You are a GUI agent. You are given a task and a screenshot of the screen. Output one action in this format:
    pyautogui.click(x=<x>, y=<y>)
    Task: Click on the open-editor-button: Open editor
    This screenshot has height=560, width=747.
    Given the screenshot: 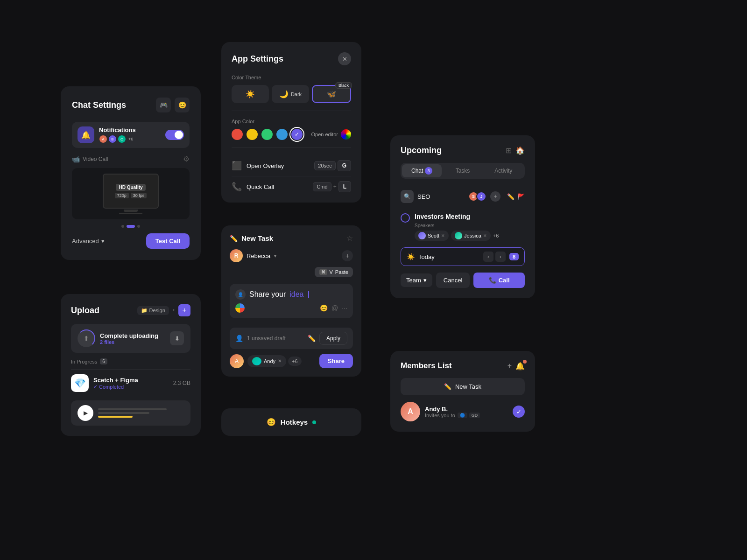 What is the action you would take?
    pyautogui.click(x=331, y=134)
    